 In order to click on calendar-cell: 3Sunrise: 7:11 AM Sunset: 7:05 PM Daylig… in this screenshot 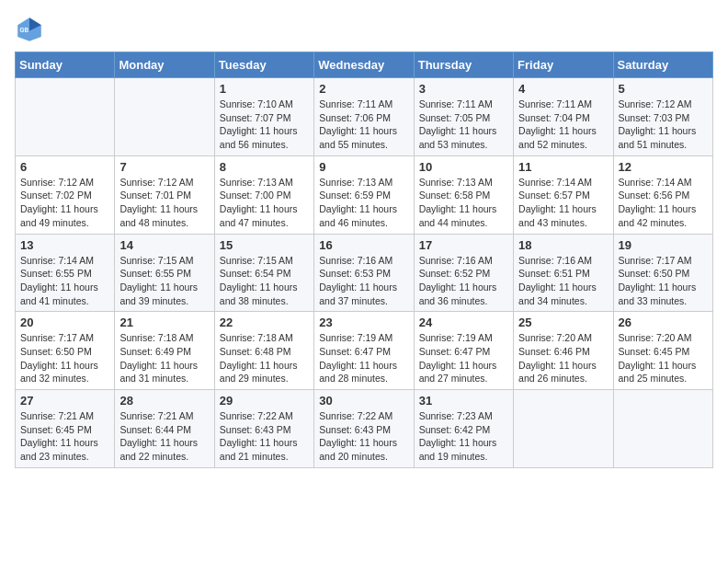, I will do `click(463, 118)`.